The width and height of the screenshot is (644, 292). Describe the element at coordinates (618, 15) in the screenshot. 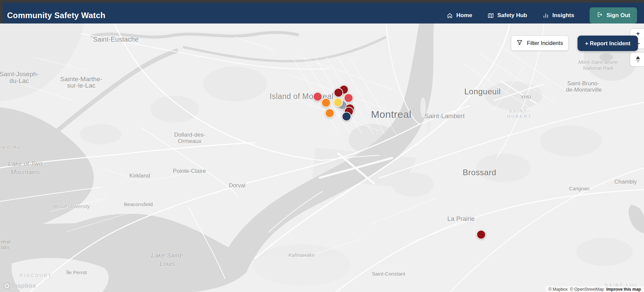

I see `sign-out-label: Sign Out` at that location.